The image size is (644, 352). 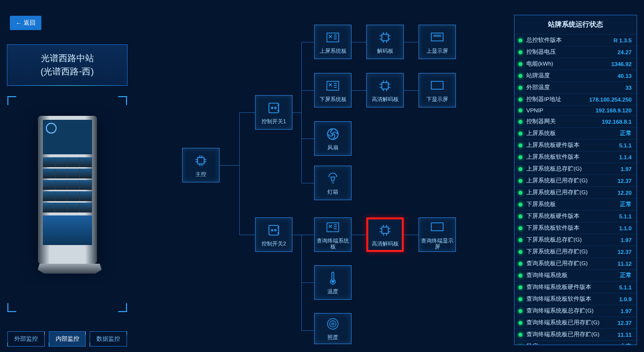 What do you see at coordinates (575, 88) in the screenshot?
I see `status-label: 外部温度` at bounding box center [575, 88].